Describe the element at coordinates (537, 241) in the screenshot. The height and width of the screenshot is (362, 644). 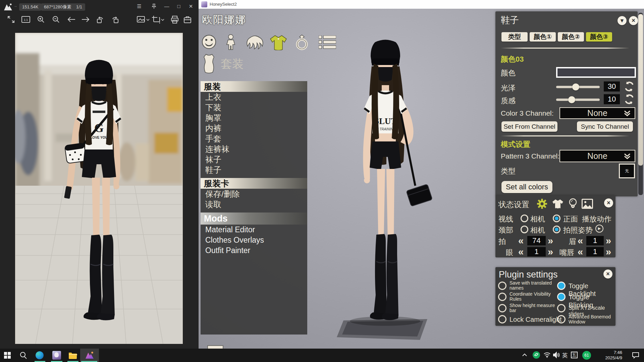
I see `pose-value: 74` at that location.